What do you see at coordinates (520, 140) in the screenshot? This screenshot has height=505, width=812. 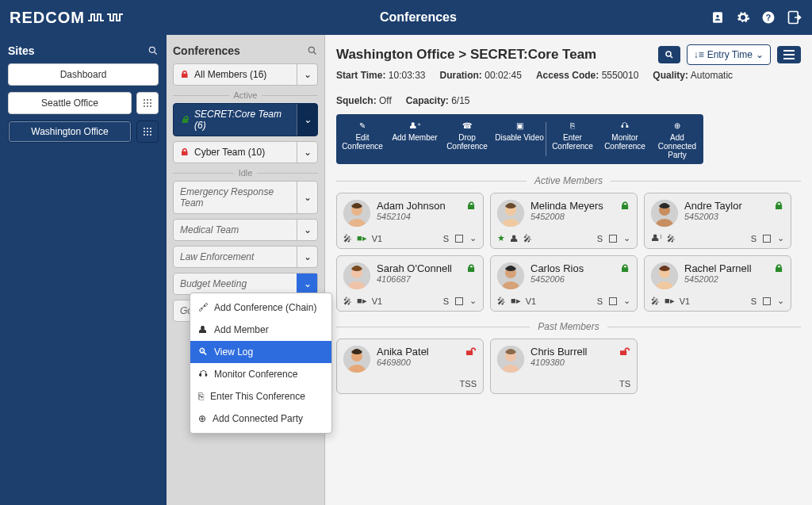 I see `action-bar: ✎Edit Conference 👤︎⁺Add Member ☎︎Drop Co…` at bounding box center [520, 140].